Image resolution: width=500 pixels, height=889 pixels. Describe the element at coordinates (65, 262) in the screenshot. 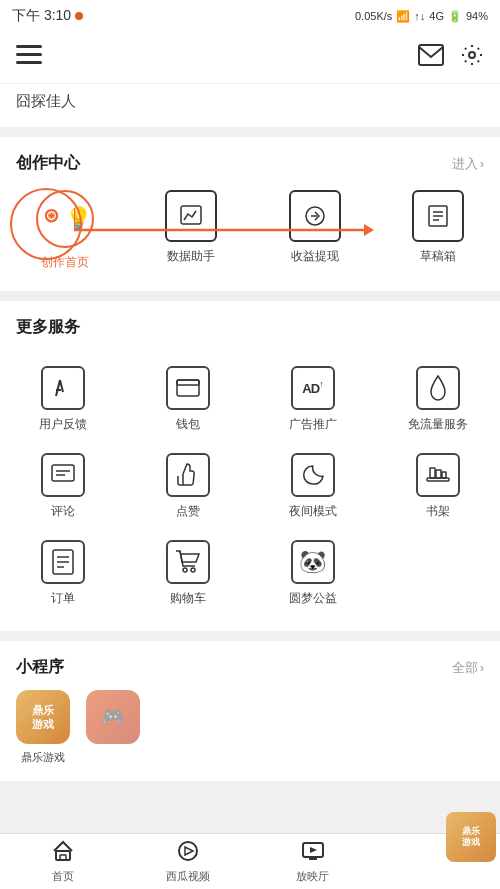

I see `creator-home-label: 创作首页` at that location.